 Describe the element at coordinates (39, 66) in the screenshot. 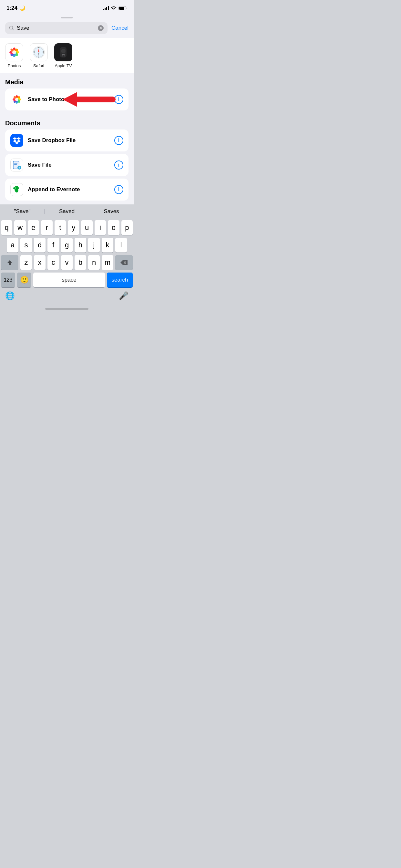

I see `safari-app-label: Safari` at that location.